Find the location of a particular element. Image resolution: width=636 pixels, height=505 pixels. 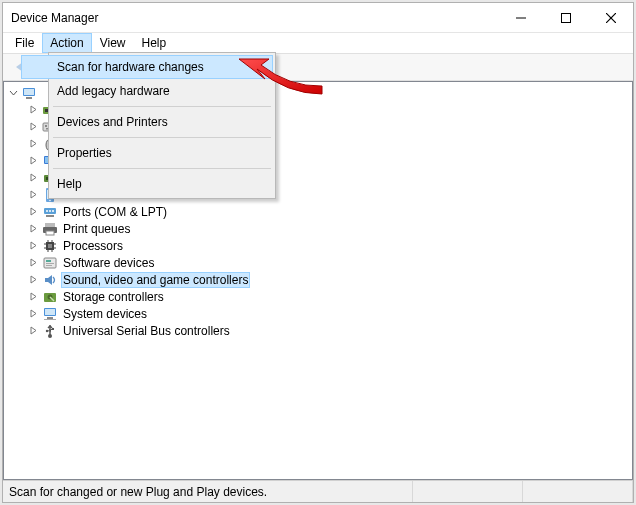

tree-node: Processors is located at coordinates (320, 246).